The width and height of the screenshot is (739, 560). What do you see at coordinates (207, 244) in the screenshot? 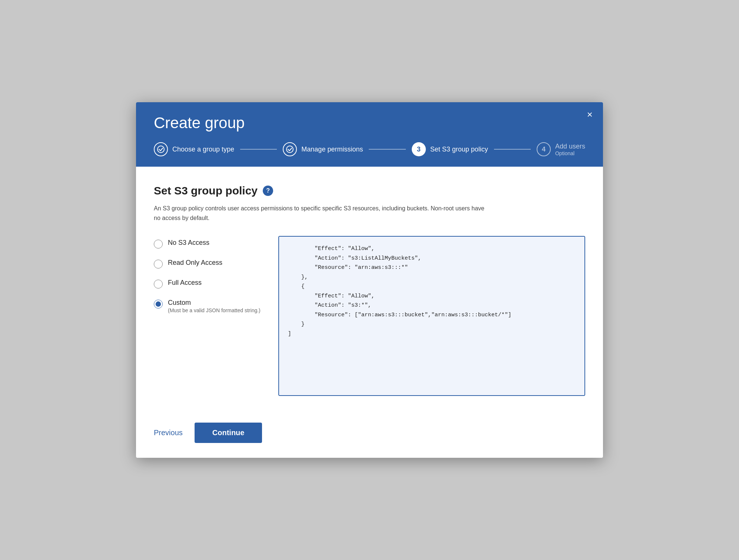
I see `radio-no-s3-access: No S3 Access` at bounding box center [207, 244].